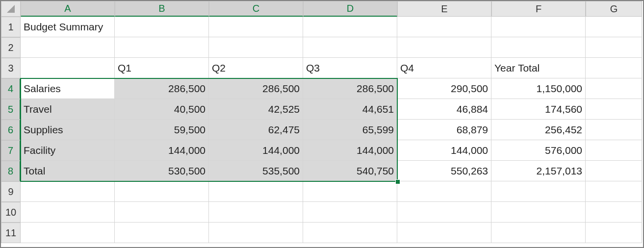 This screenshot has width=644, height=248. I want to click on row-header-8: 8, so click(11, 171).